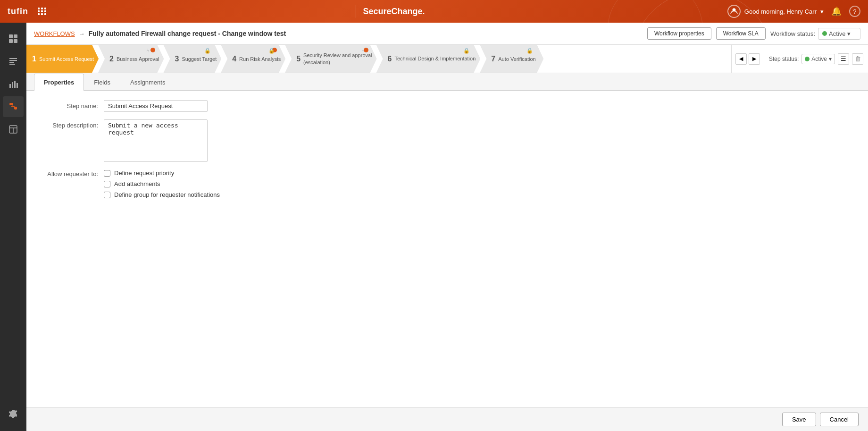 This screenshot has height=431, width=868. I want to click on workflow-status-dropdown: Active ▾, so click(839, 34).